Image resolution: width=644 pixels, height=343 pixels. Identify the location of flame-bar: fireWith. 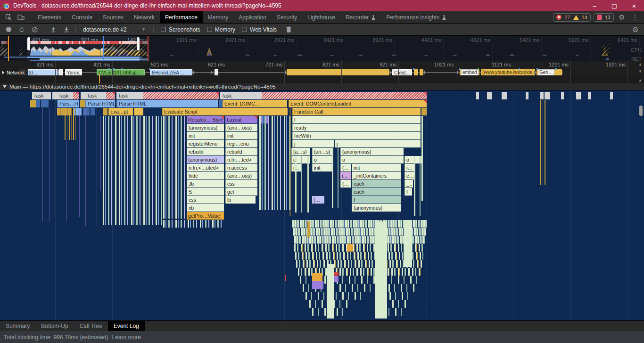
(356, 136).